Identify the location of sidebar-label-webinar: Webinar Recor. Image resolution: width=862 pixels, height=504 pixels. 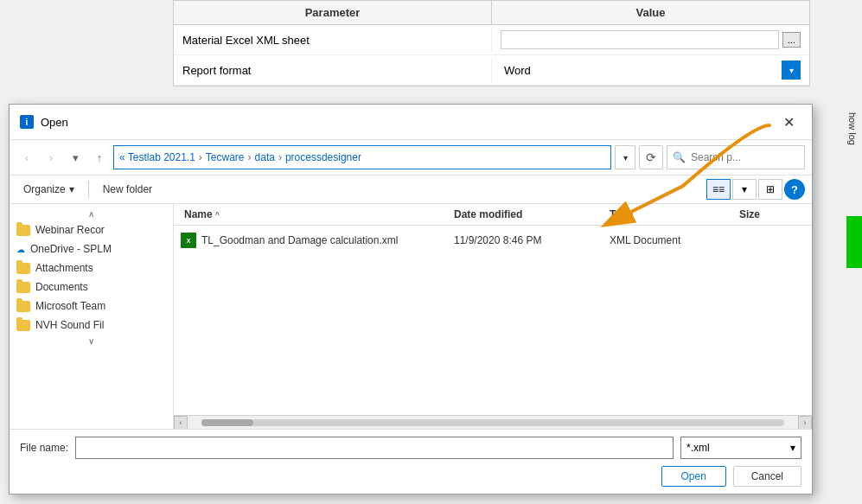
(100, 230).